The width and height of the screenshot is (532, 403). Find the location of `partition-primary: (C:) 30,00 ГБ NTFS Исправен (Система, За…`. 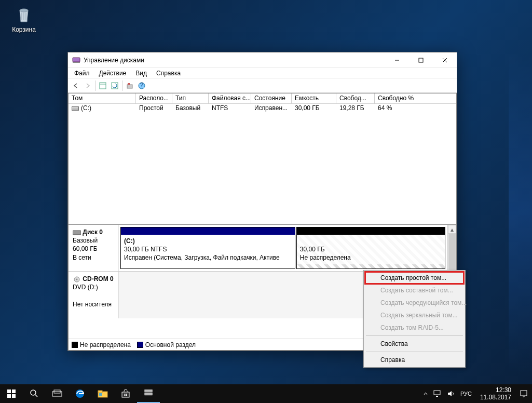

partition-primary: (C:) 30,00 ГБ NTFS Исправен (Система, За… is located at coordinates (208, 248).